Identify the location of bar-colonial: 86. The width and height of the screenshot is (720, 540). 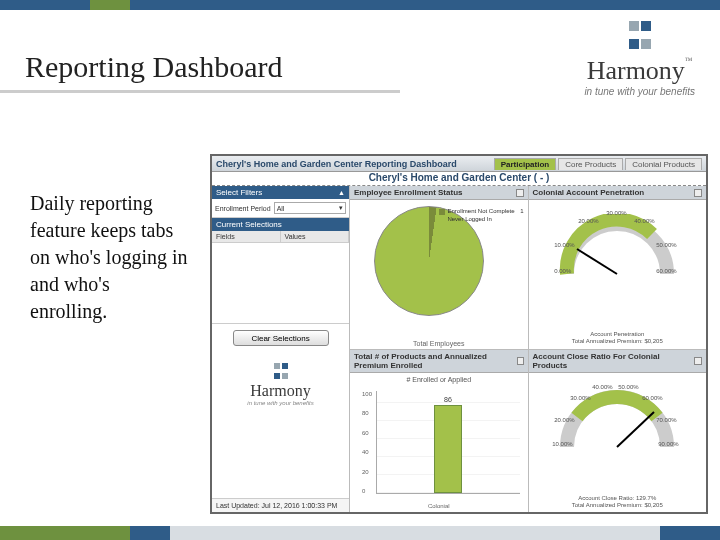
(448, 449).